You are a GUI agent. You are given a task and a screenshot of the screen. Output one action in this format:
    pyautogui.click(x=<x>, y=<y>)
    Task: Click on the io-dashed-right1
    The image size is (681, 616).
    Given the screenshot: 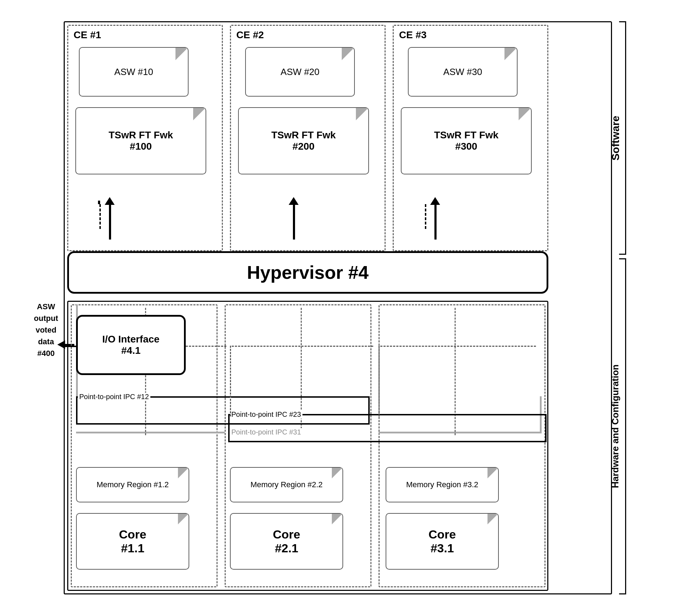 What is the action you would take?
    pyautogui.click(x=206, y=346)
    